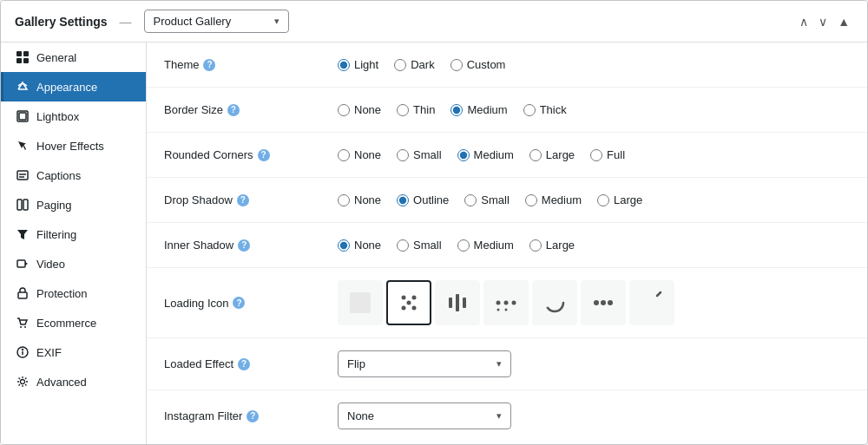  Describe the element at coordinates (608, 154) in the screenshot. I see `rounded-full-option: Full` at that location.